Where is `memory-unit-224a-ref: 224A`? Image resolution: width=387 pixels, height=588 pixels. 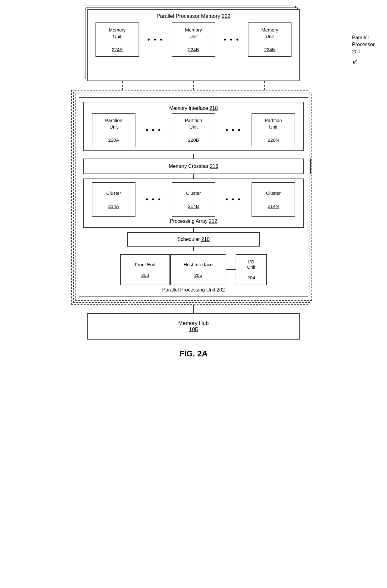
memory-unit-224a-ref: 224A is located at coordinates (117, 49).